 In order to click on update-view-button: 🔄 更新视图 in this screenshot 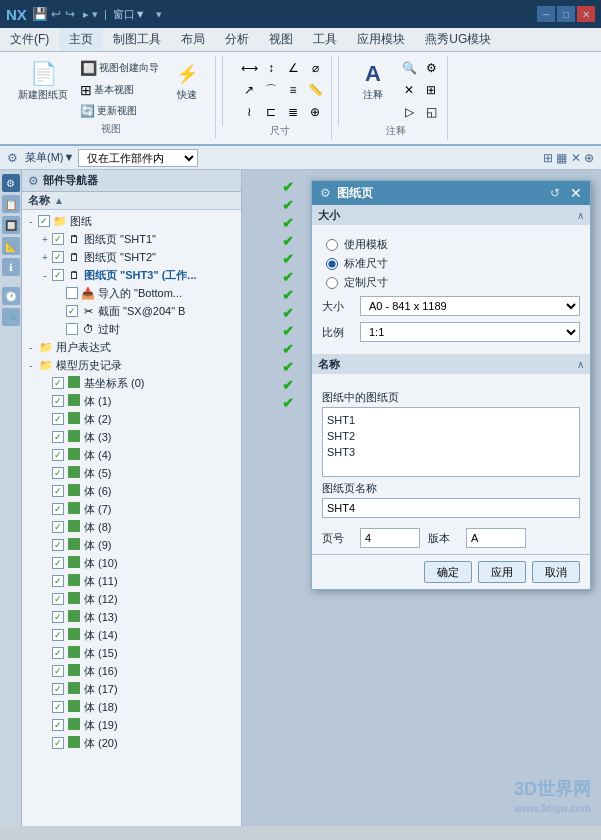, I will do `click(120, 111)`.